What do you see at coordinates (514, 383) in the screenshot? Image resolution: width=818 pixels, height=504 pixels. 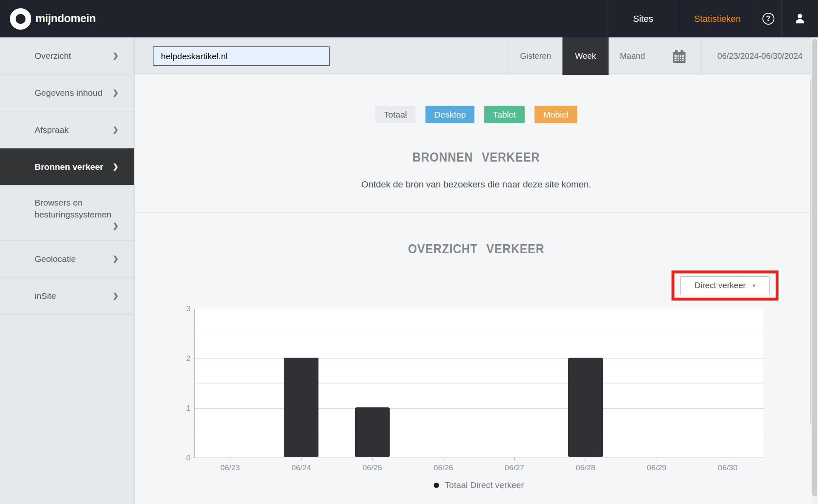 I see `chart-column: 06/27` at bounding box center [514, 383].